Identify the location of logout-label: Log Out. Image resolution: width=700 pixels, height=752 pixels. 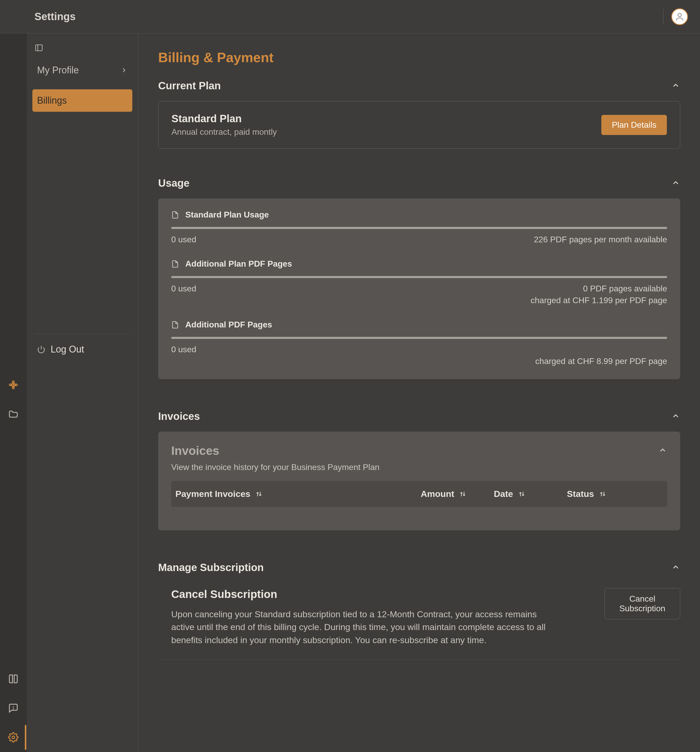
(67, 350).